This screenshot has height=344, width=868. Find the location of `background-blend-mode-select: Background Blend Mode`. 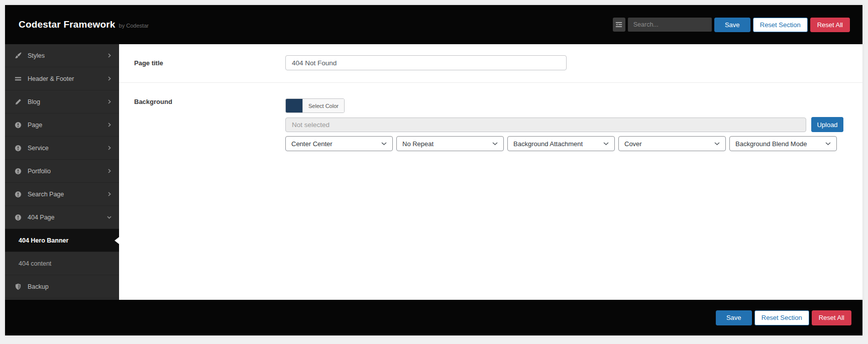

background-blend-mode-select: Background Blend Mode is located at coordinates (783, 144).